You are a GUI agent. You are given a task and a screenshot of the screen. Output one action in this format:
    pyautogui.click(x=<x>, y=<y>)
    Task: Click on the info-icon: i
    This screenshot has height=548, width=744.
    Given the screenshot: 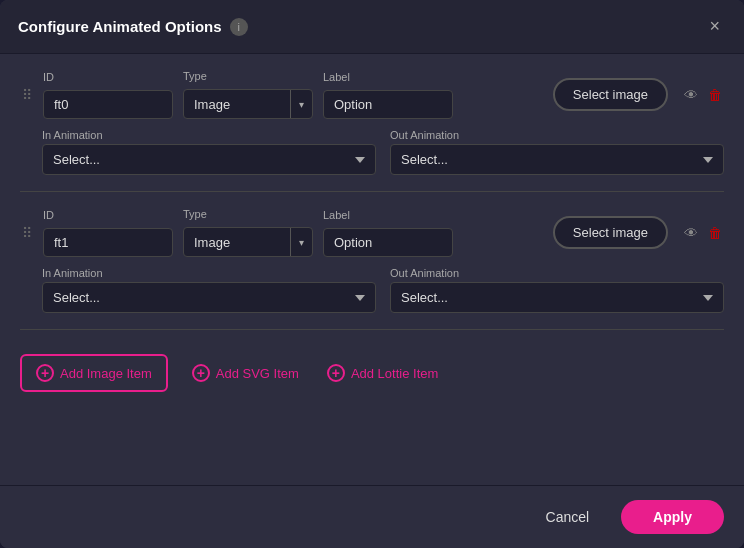 What is the action you would take?
    pyautogui.click(x=239, y=27)
    